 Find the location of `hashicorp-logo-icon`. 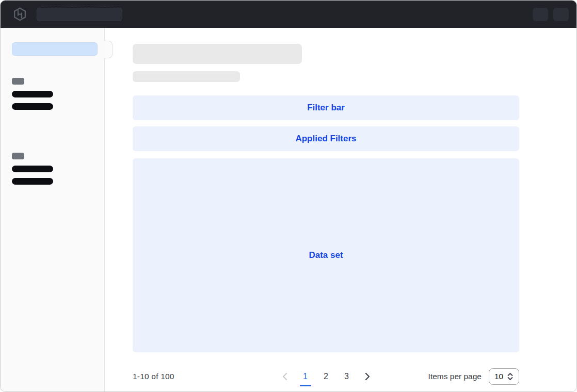

hashicorp-logo-icon is located at coordinates (20, 14).